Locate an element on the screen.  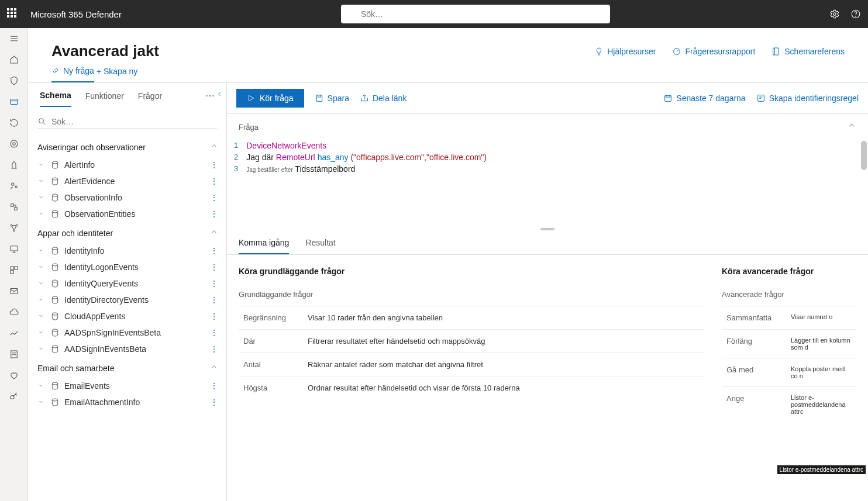
tab-new-query: Ny fråga is located at coordinates (73, 74).